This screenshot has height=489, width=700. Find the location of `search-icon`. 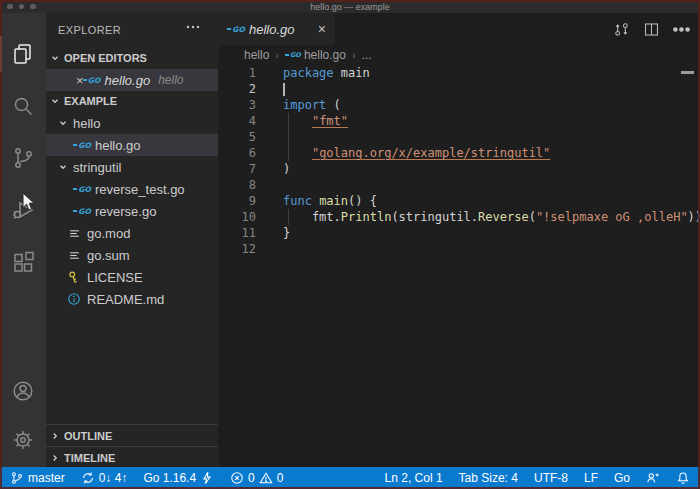

search-icon is located at coordinates (23, 106).